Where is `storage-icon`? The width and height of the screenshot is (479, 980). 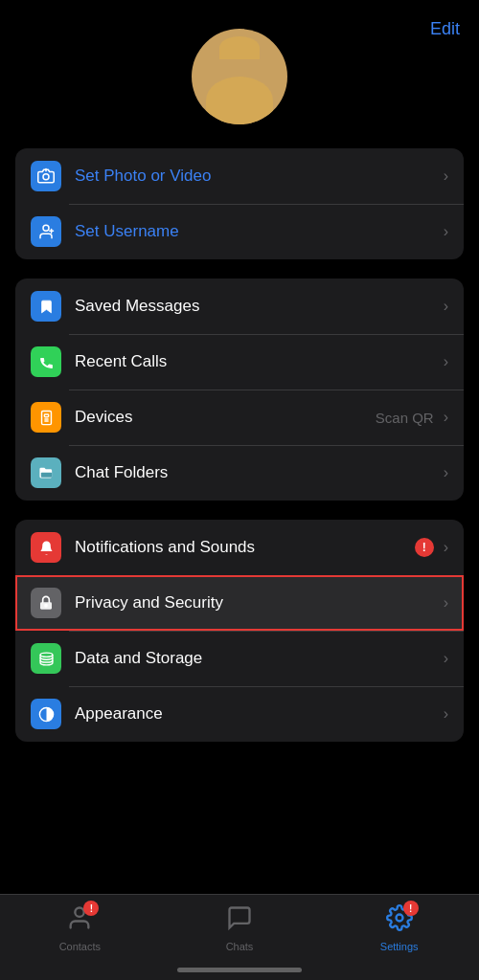 storage-icon is located at coordinates (46, 658).